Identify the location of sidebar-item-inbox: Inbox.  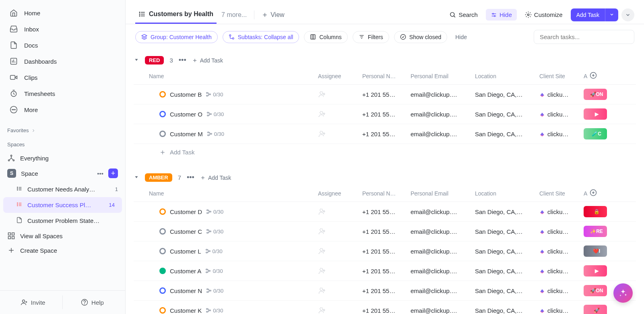
(63, 29).